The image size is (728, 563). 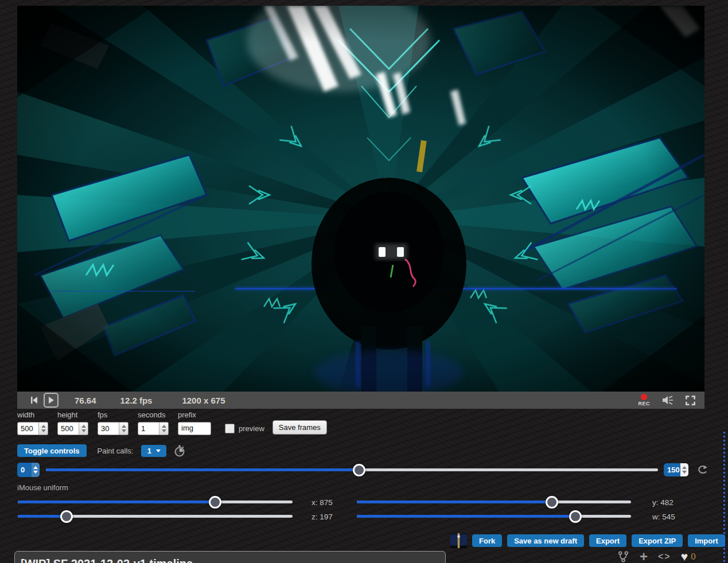 I want to click on fullscreen-icon, so click(x=691, y=400).